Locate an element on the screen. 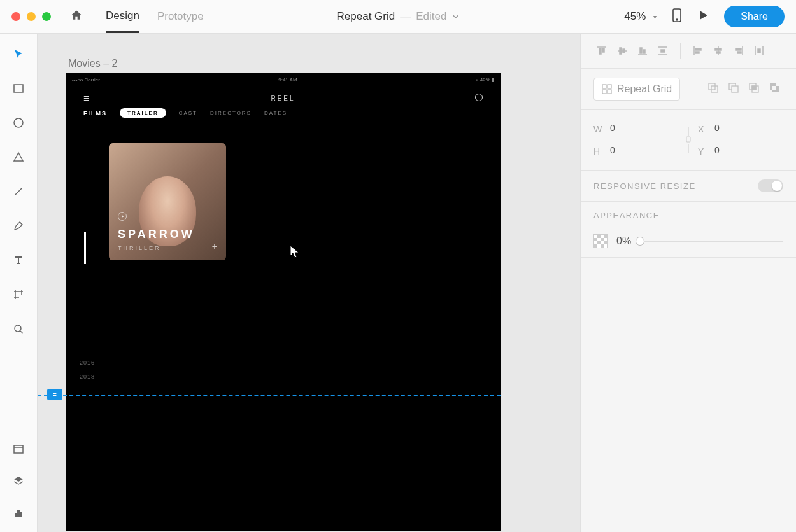 The width and height of the screenshot is (796, 532). artboard-tool-icon is located at coordinates (18, 295).